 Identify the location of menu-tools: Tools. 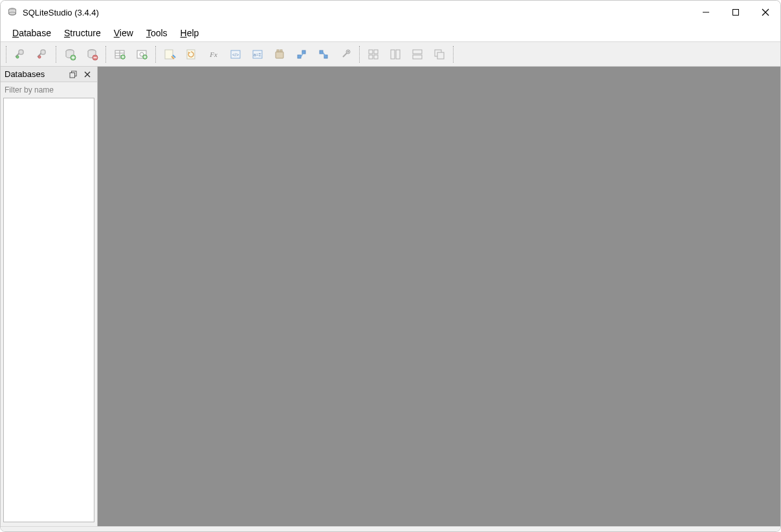
(157, 33).